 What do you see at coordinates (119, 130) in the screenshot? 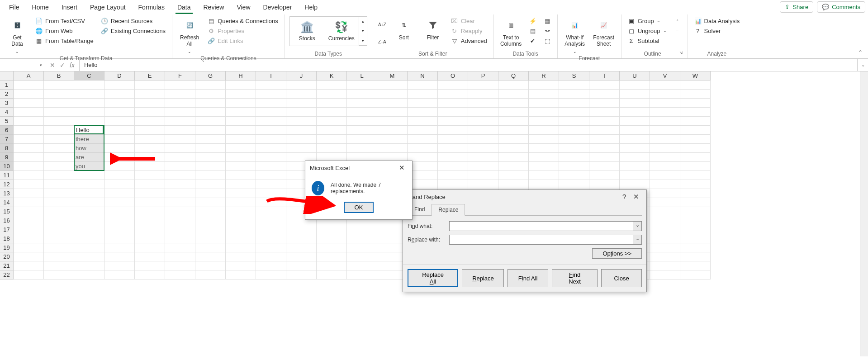
I see `cell-D6` at bounding box center [119, 130].